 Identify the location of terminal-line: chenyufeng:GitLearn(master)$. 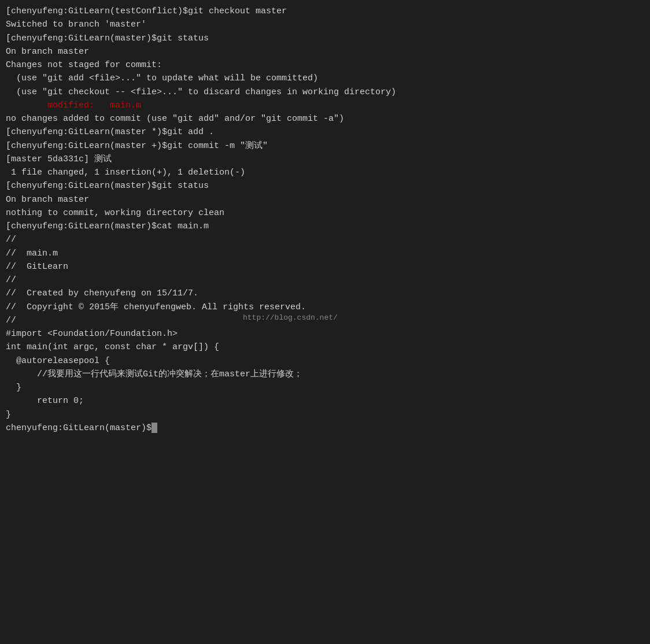
(325, 428).